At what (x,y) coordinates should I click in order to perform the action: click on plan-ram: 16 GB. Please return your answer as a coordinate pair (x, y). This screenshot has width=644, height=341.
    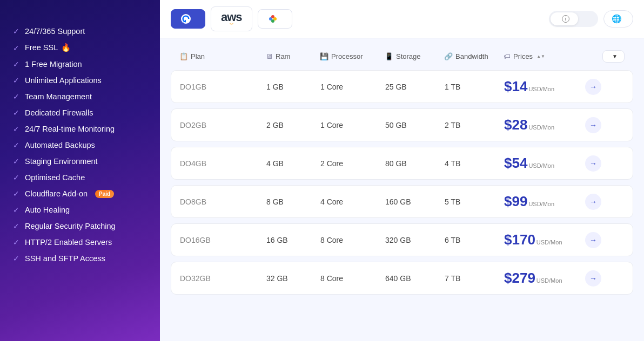
    Looking at the image, I should click on (293, 240).